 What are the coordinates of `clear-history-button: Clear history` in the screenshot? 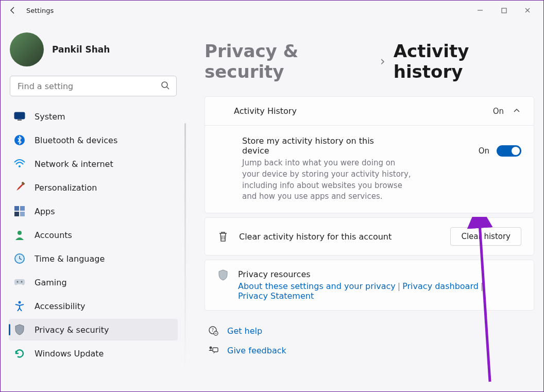 It's located at (486, 236).